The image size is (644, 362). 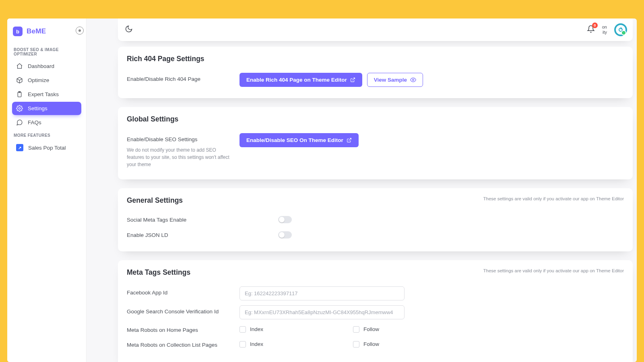 What do you see at coordinates (591, 30) in the screenshot?
I see `notifications-button: 0` at bounding box center [591, 30].